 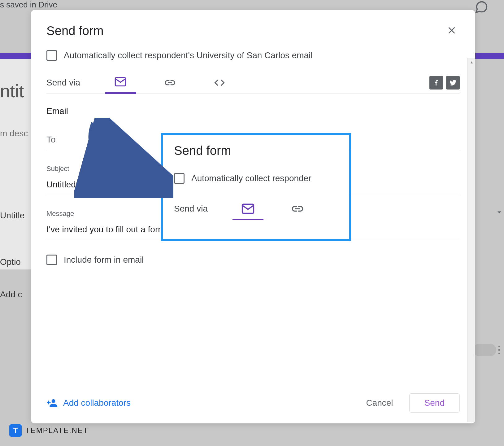 What do you see at coordinates (485, 350) in the screenshot?
I see `bg-toggle` at bounding box center [485, 350].